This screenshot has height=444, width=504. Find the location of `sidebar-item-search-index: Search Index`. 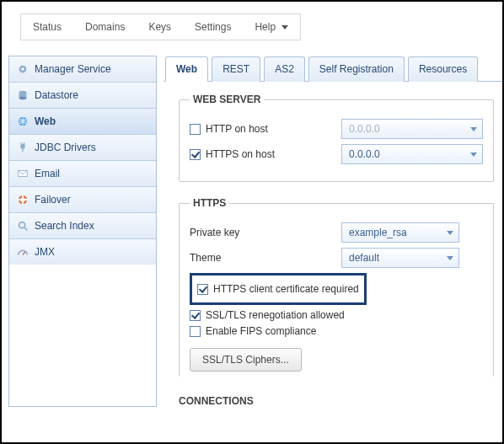

sidebar-item-search-index: Search Index is located at coordinates (83, 226).